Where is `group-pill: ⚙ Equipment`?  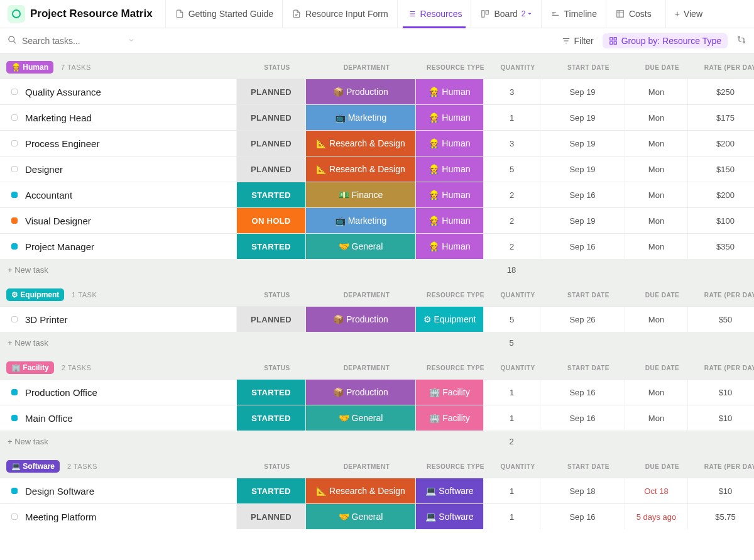
group-pill: ⚙ Equipment is located at coordinates (35, 295).